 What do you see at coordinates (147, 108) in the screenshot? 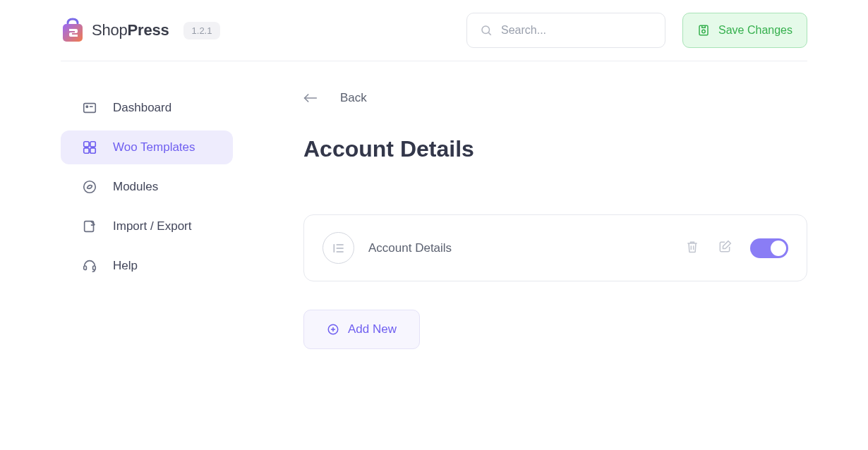
I see `sidebar-item-dashboard: Dashboard` at bounding box center [147, 108].